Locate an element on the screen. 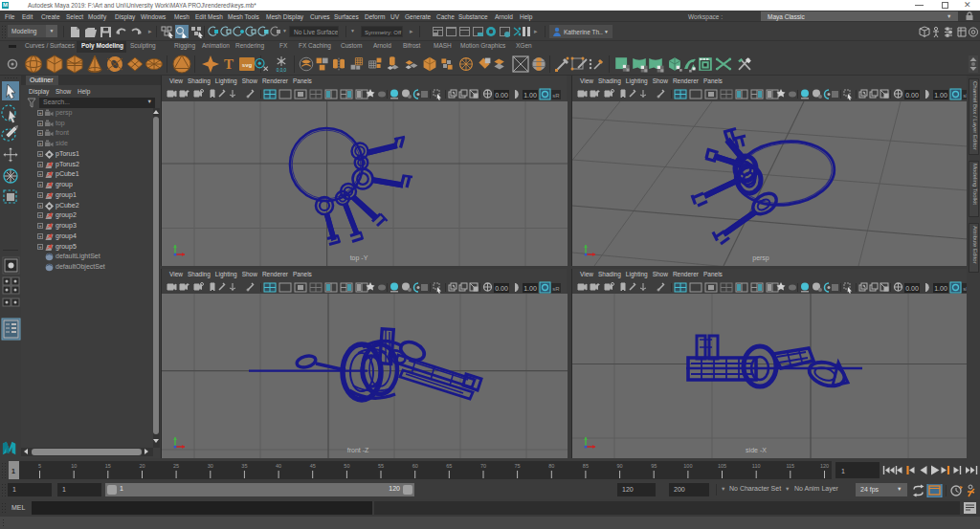 This screenshot has width=980, height=529. svg-text: 90 is located at coordinates (620, 466).